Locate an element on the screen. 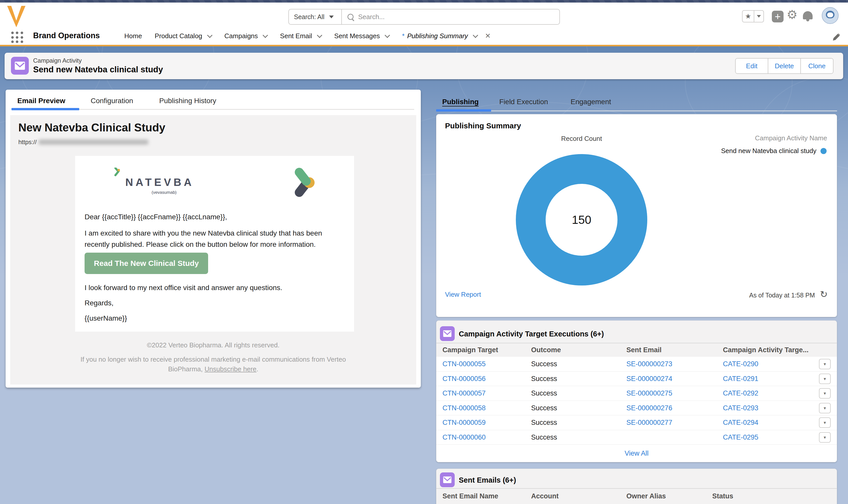  view-report-link: View Report is located at coordinates (463, 295).